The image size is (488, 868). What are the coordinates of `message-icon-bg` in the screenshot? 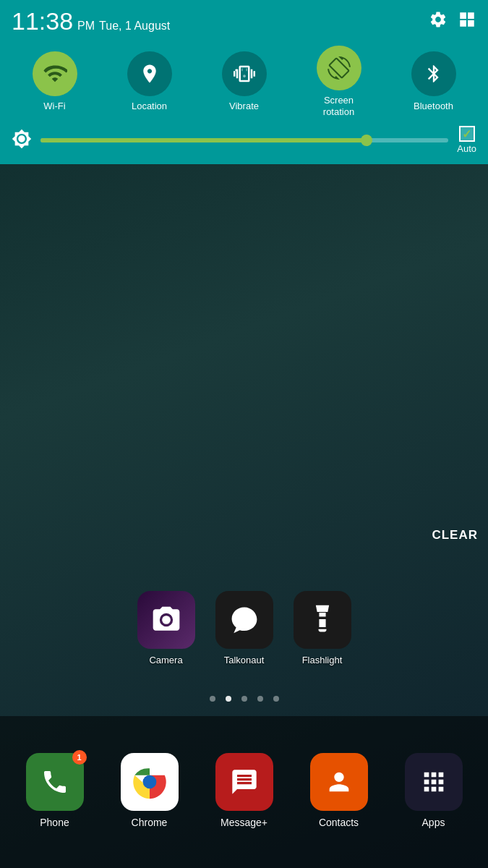 It's located at (244, 782).